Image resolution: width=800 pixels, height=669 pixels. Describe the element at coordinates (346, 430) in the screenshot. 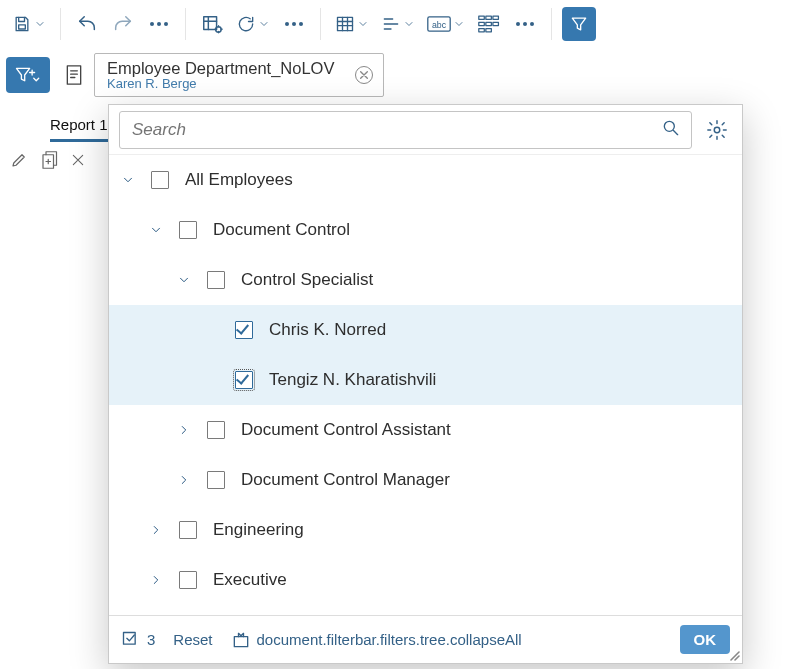

I see `tree-node-label: Document Control Assistant` at that location.